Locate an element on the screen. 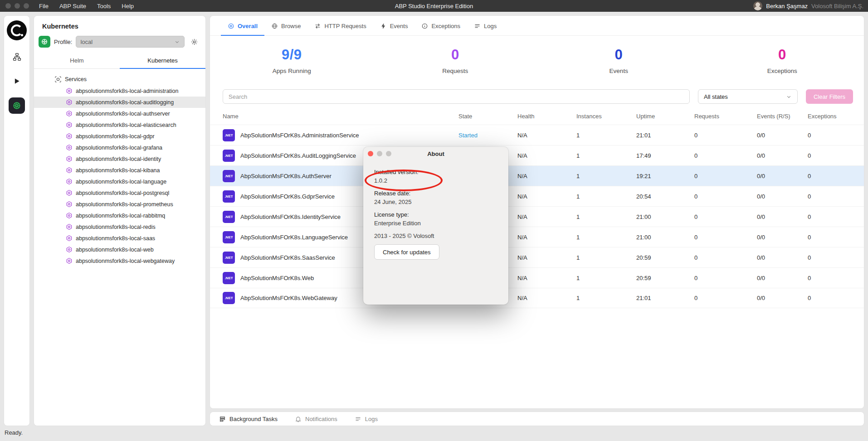 Image resolution: width=868 pixels, height=441 pixels. table-row: .NETAbpSolutionMsFOrK8s.WebN/A120:5900/0… is located at coordinates (537, 277).